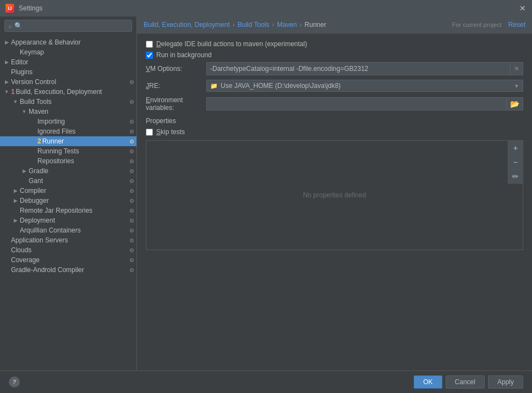 This screenshot has width=532, height=393. What do you see at coordinates (287, 25) in the screenshot?
I see `breadcrumb-maven: Maven` at bounding box center [287, 25].